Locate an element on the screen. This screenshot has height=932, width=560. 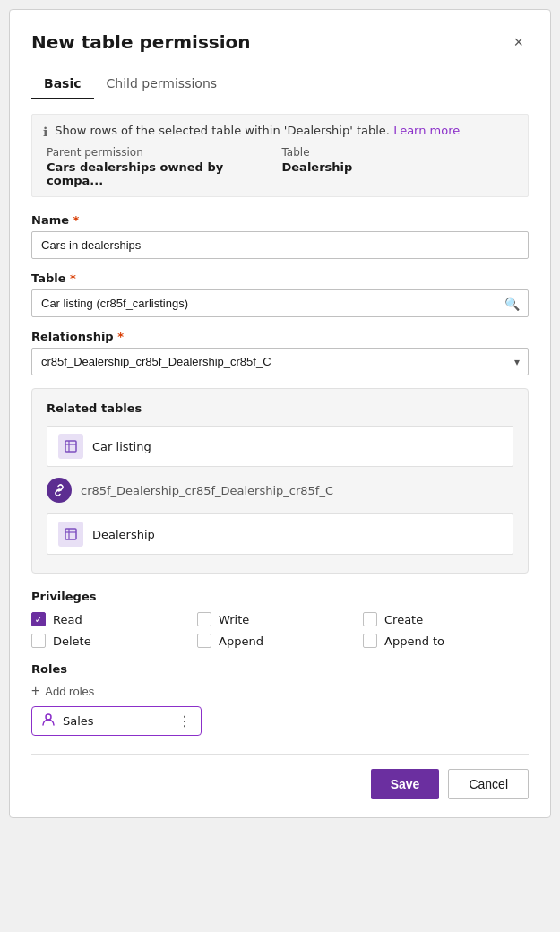
append-label: Append is located at coordinates (241, 642).